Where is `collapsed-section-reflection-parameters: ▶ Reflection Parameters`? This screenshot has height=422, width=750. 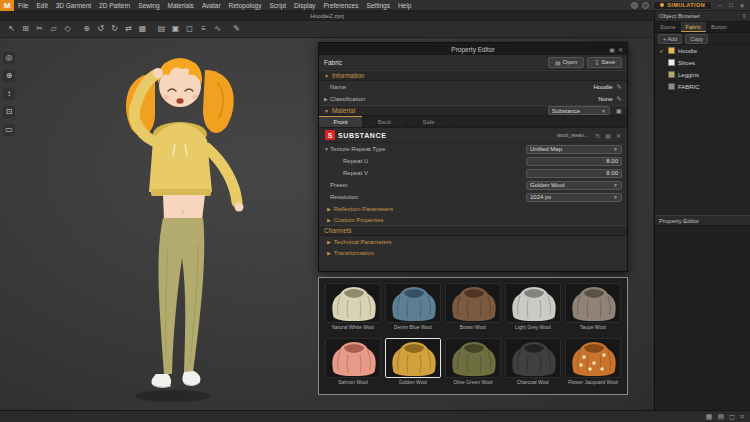 collapsed-section-reflection-parameters: ▶ Reflection Parameters is located at coordinates (473, 208).